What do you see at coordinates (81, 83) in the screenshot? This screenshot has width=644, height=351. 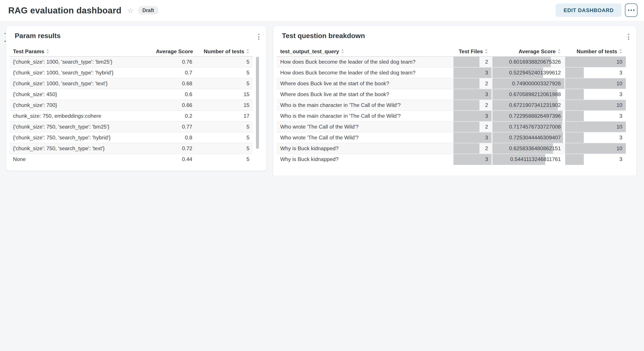 I see `cell-test-params: {'chunk_size': 1000, 'search_type': 'tex…` at bounding box center [81, 83].